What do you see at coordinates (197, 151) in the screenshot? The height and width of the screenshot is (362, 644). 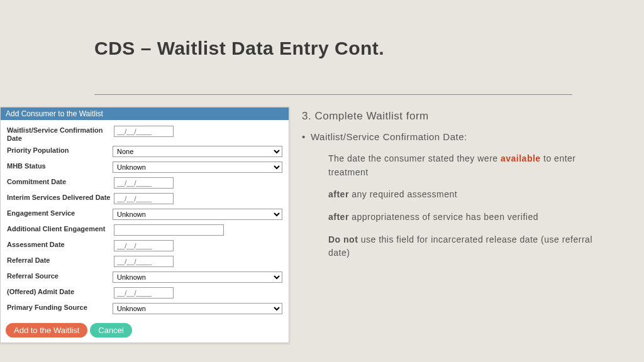 I see `select-priority-population: None` at bounding box center [197, 151].